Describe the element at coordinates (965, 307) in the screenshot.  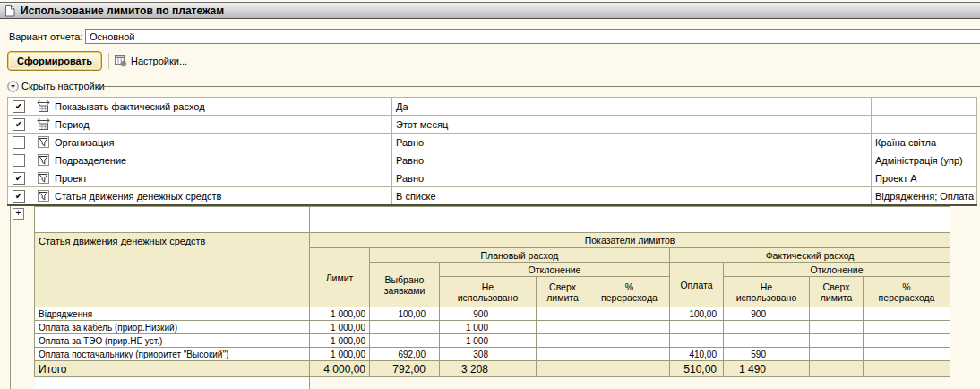
I see `header-bottom-line` at that location.